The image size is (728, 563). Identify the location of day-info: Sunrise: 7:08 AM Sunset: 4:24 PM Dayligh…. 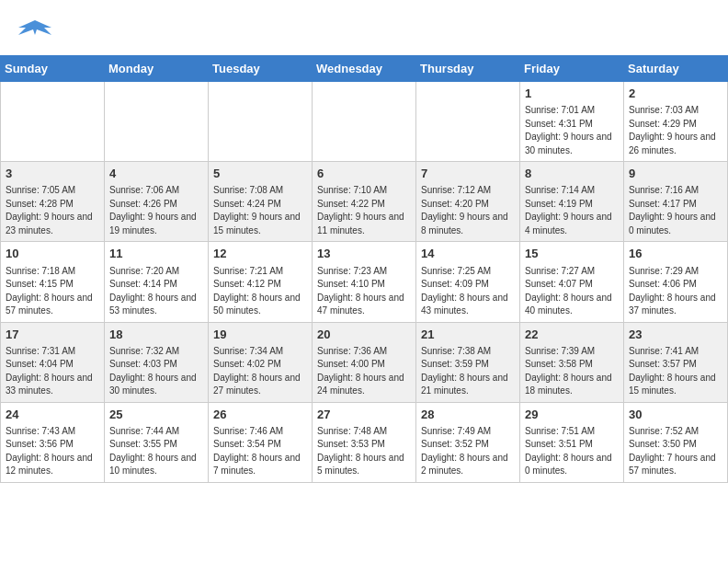
(260, 211).